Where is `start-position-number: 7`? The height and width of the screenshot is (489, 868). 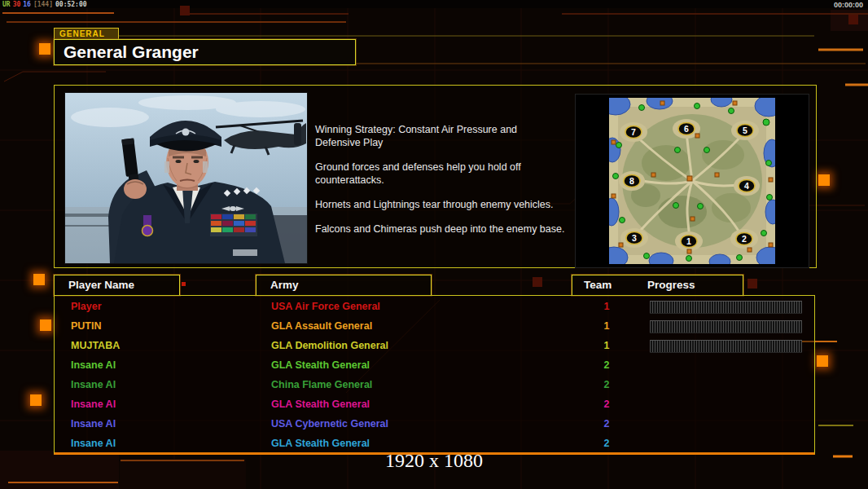 start-position-number: 7 is located at coordinates (633, 132).